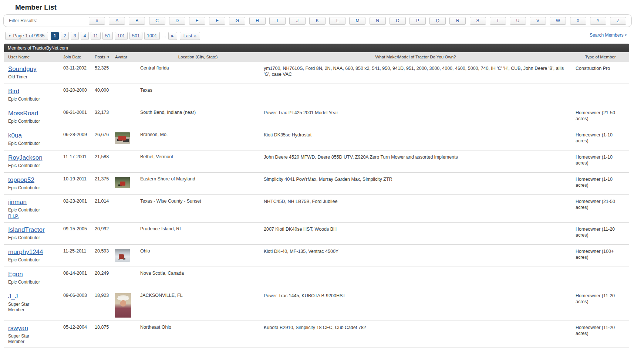  I want to click on table-row: Egon Epic Contributor 08-14-2001 20,249 …, so click(317, 278).